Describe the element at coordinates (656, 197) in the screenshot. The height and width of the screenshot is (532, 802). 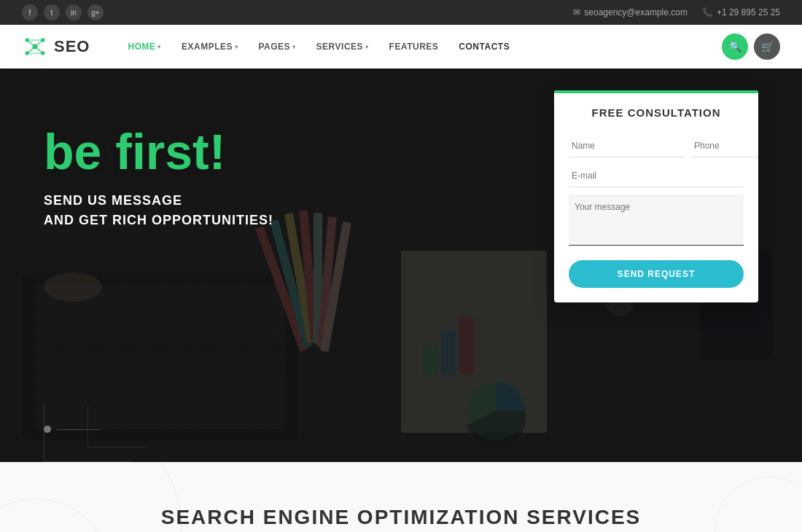
I see `consultation-card: FREE CONSULTATION SEND REQUEST` at that location.